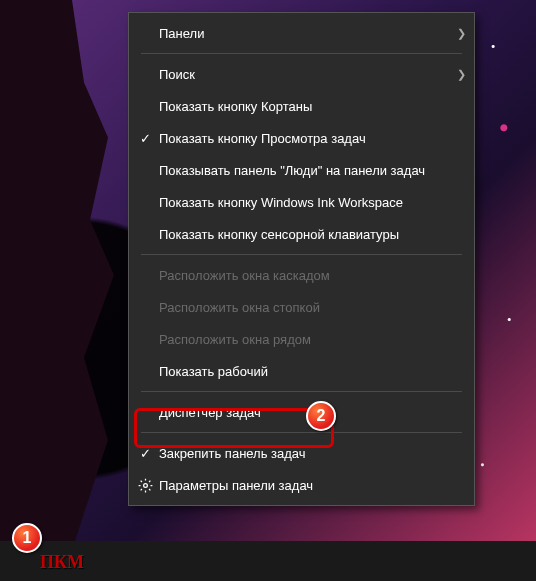 This screenshot has width=536, height=581. What do you see at coordinates (62, 562) in the screenshot?
I see `annotation-rightclick-label: ПКМ` at bounding box center [62, 562].